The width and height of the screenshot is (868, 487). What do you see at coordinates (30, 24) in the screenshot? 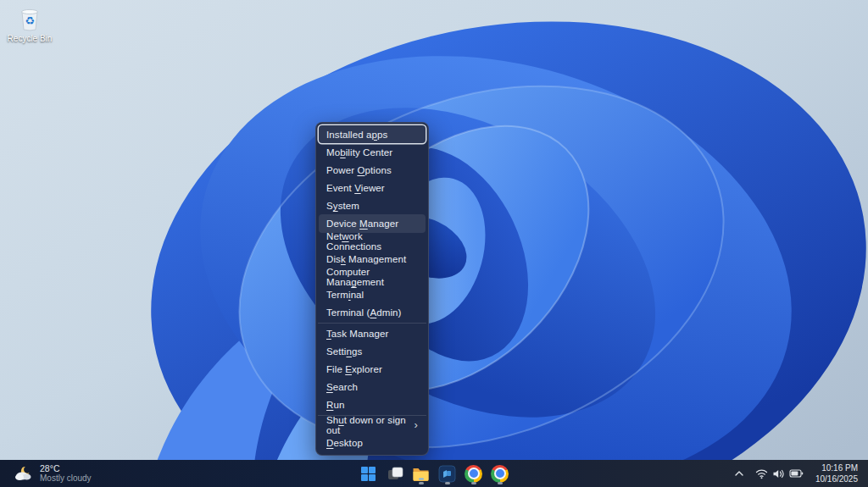
I see `recycle-bin: ♻ Recycle Bin` at bounding box center [30, 24].